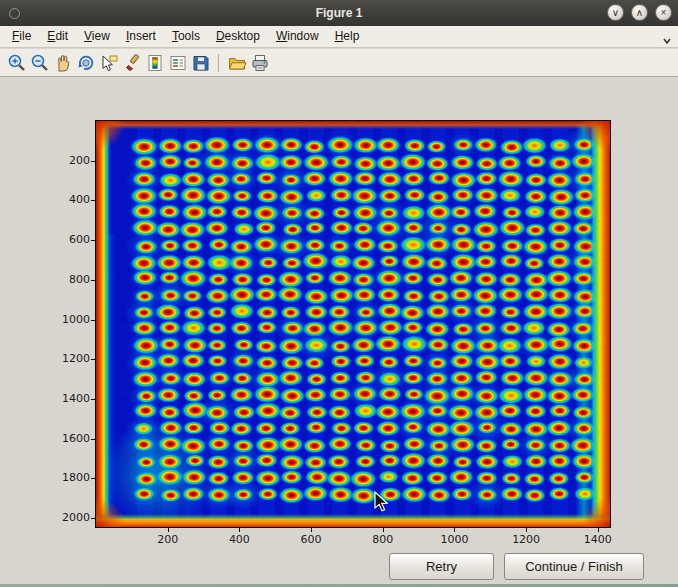 Image resolution: width=678 pixels, height=587 pixels. What do you see at coordinates (69, 280) in the screenshot?
I see `y-tick-label: 800` at bounding box center [69, 280].